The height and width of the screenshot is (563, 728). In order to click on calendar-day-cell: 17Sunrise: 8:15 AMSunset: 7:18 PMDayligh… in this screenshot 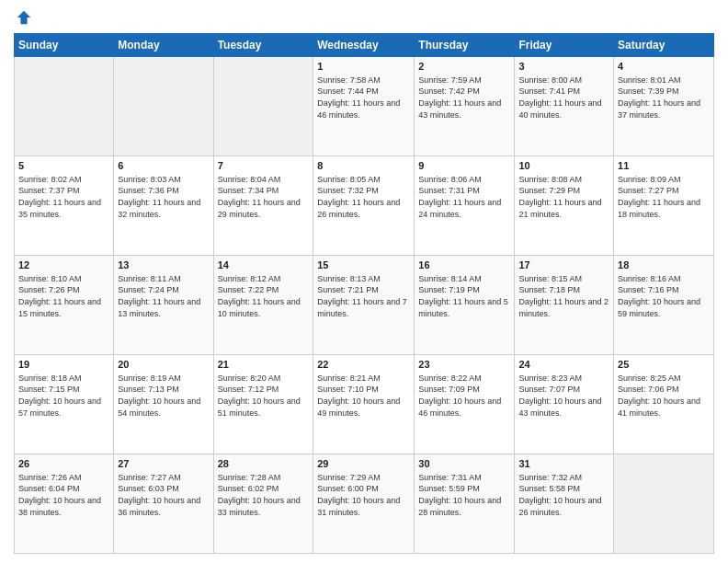, I will do `click(564, 305)`.